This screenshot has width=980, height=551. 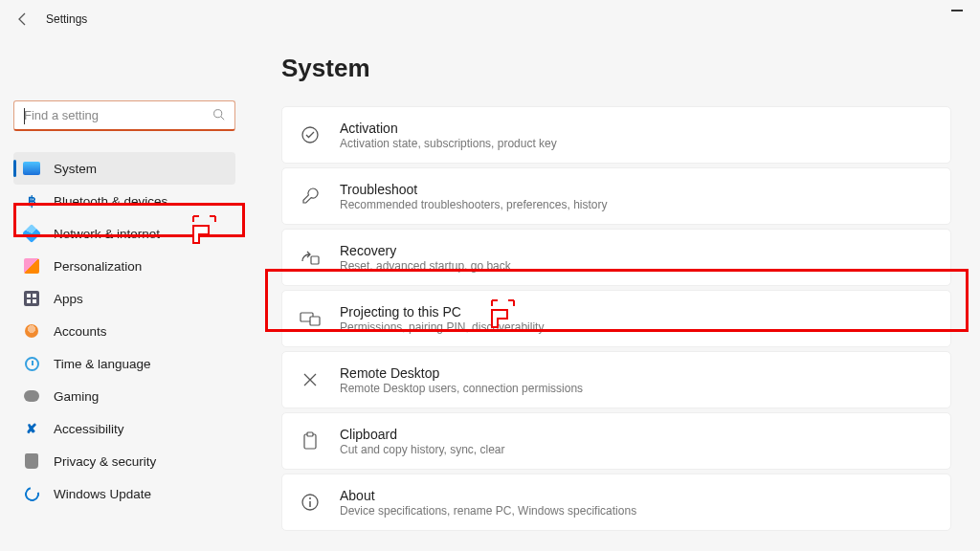 What do you see at coordinates (32, 429) in the screenshot?
I see `i-a11y-icon: ✘` at bounding box center [32, 429].